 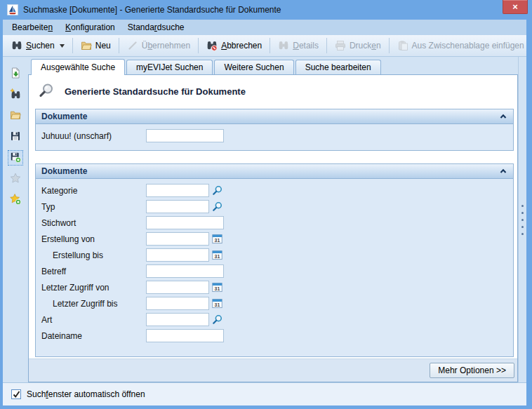 What do you see at coordinates (15, 137) in the screenshot?
I see `sidebar-button-save-search` at bounding box center [15, 137].